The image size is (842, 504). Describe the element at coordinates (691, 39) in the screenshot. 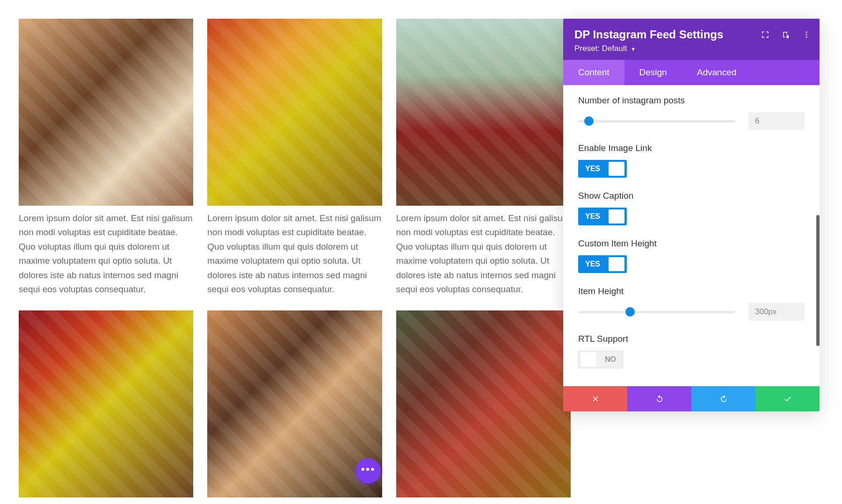

I see `panel-header: DP Instagram Feed Settings Preset: Defau…` at that location.